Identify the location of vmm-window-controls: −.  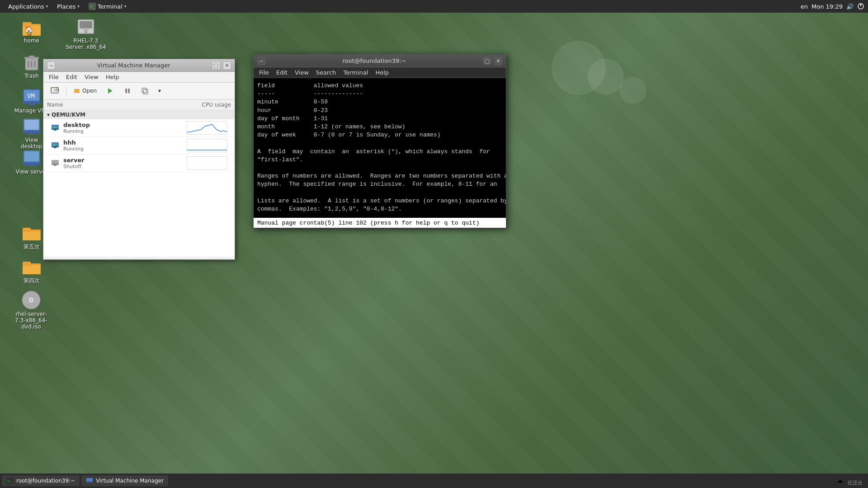
(51, 66).